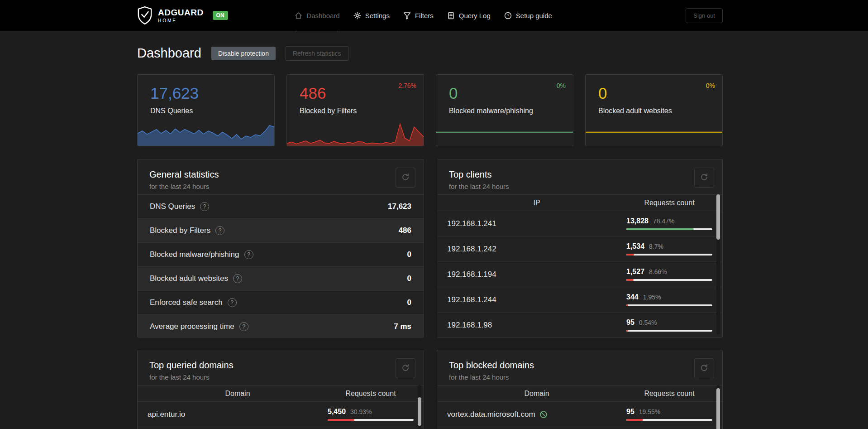 This screenshot has width=868, height=429. What do you see at coordinates (635, 246) in the screenshot?
I see `count-value: 1,534` at bounding box center [635, 246].